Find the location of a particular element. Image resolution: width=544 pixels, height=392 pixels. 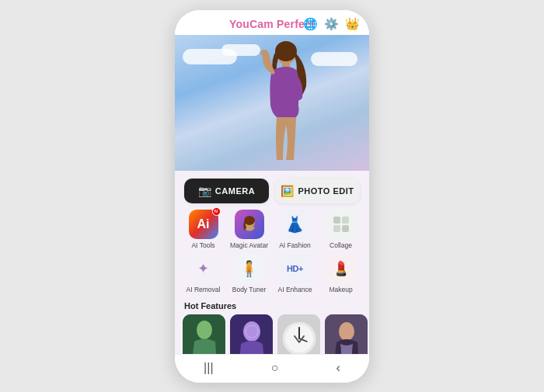

collage-label: Collage is located at coordinates (340, 245).